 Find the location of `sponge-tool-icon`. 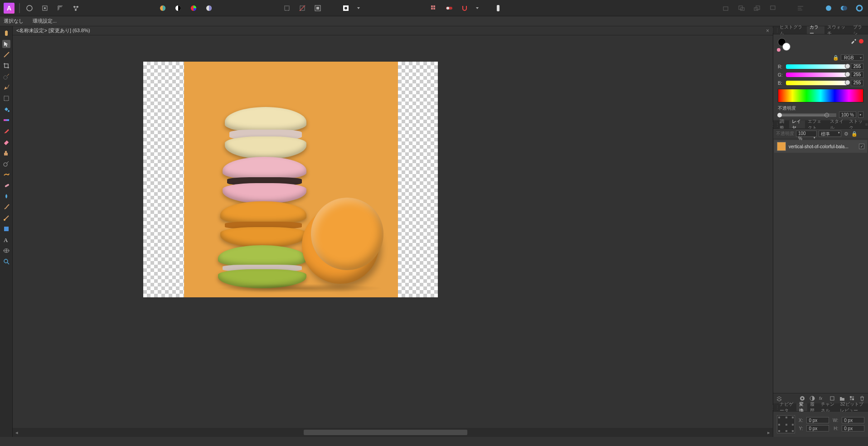

sponge-tool-icon is located at coordinates (6, 218).